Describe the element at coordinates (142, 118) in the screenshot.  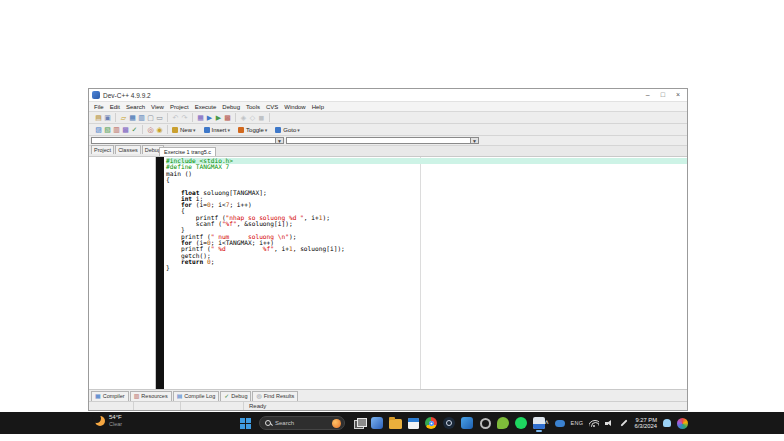
I see `save-all-icon: ▥` at that location.